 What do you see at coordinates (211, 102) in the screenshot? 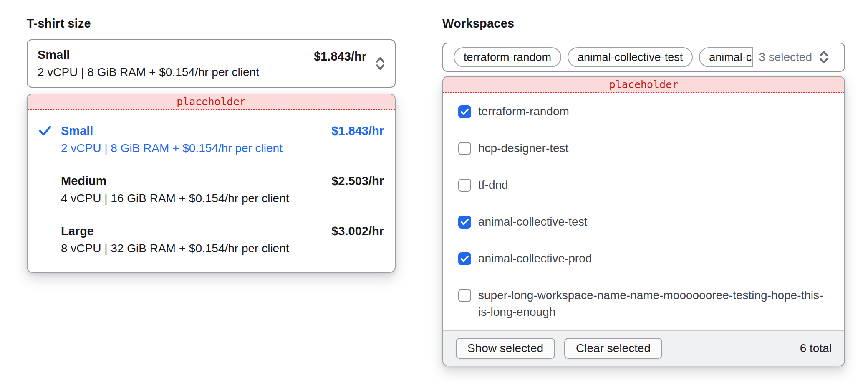
I see `tshirt-placeholder-band: placeholder` at bounding box center [211, 102].